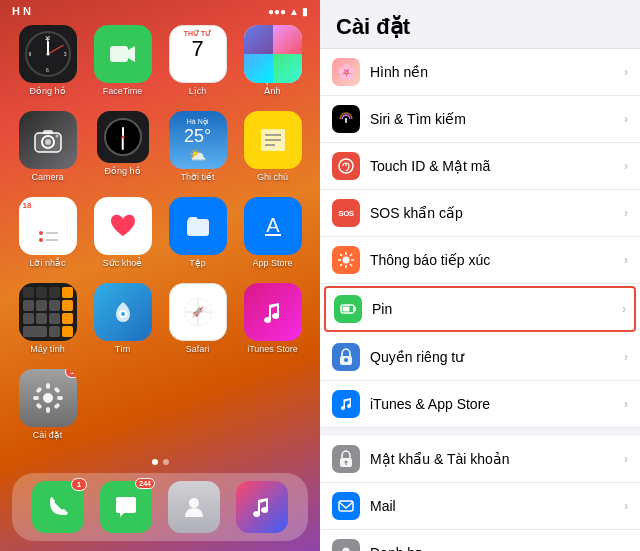 The image size is (640, 551). What do you see at coordinates (123, 350) in the screenshot?
I see `app-label-find: Tìm` at bounding box center [123, 350].